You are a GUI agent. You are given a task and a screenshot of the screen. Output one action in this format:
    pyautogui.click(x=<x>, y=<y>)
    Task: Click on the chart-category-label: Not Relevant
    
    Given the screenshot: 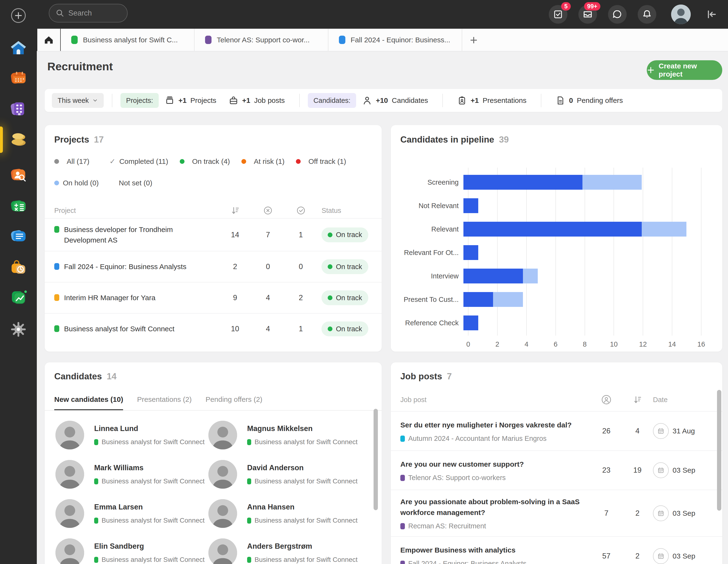 What is the action you would take?
    pyautogui.click(x=427, y=206)
    